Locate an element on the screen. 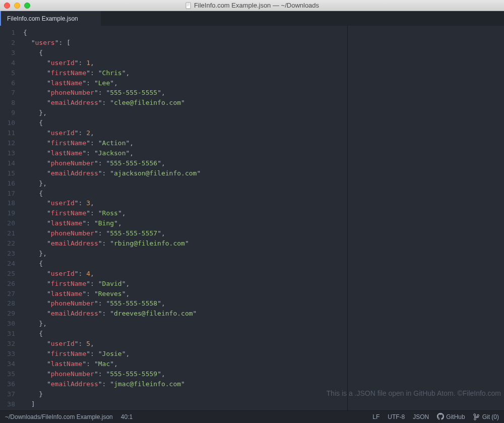 The height and width of the screenshot is (423, 504). git-branch-icon is located at coordinates (477, 417).